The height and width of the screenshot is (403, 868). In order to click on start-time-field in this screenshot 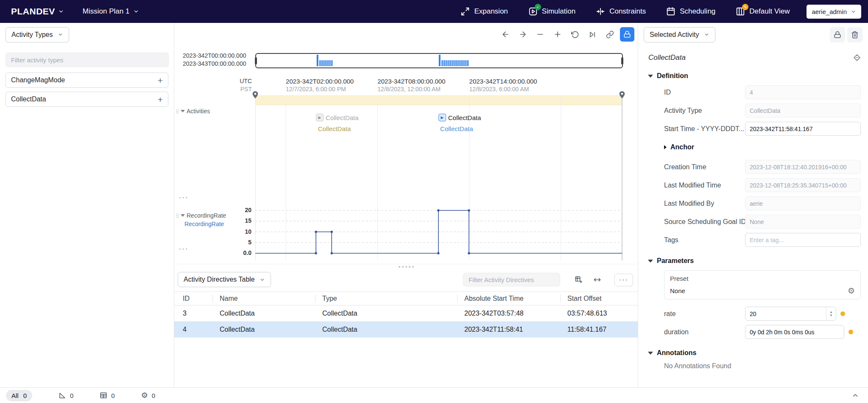, I will do `click(803, 129)`.